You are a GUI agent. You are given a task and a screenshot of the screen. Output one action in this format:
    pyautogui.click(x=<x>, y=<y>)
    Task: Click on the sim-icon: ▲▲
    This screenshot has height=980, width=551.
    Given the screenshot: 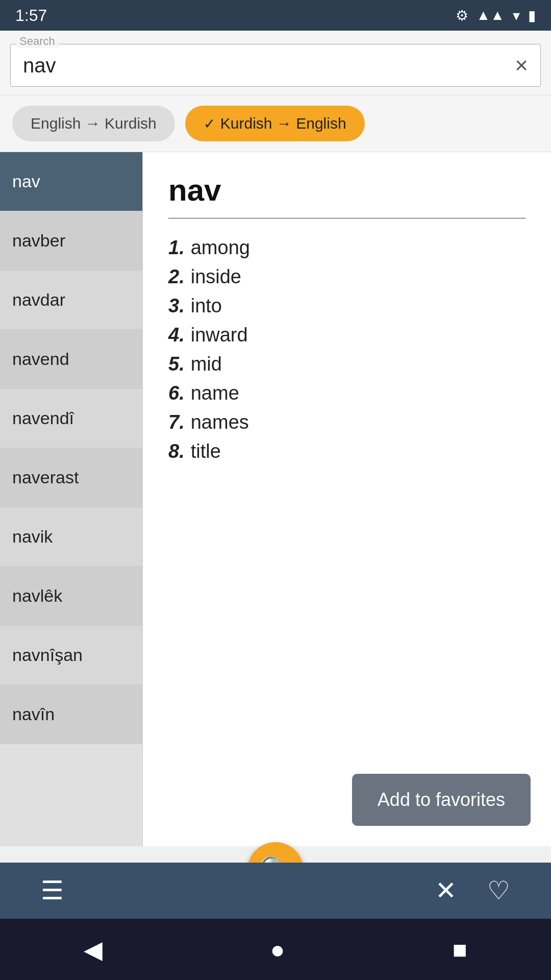 What is the action you would take?
    pyautogui.click(x=491, y=15)
    